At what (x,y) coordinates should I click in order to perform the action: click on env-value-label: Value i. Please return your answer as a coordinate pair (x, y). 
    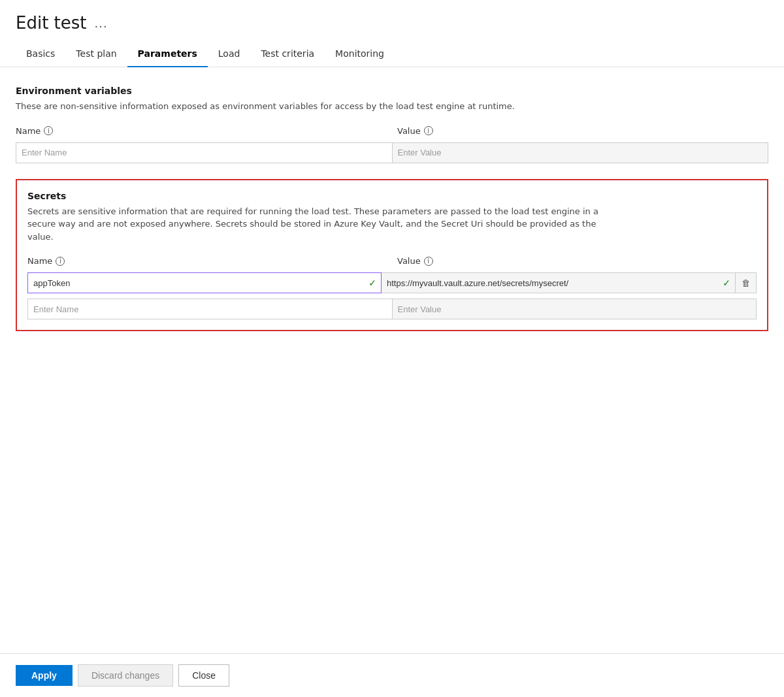
    Looking at the image, I should click on (583, 131).